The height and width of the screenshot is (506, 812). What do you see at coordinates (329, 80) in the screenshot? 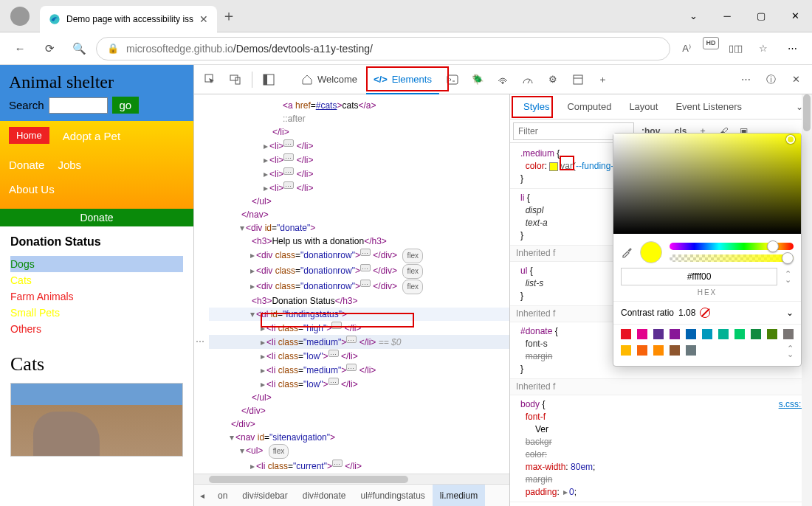
I see `tab-welcome: Welcome` at bounding box center [329, 80].